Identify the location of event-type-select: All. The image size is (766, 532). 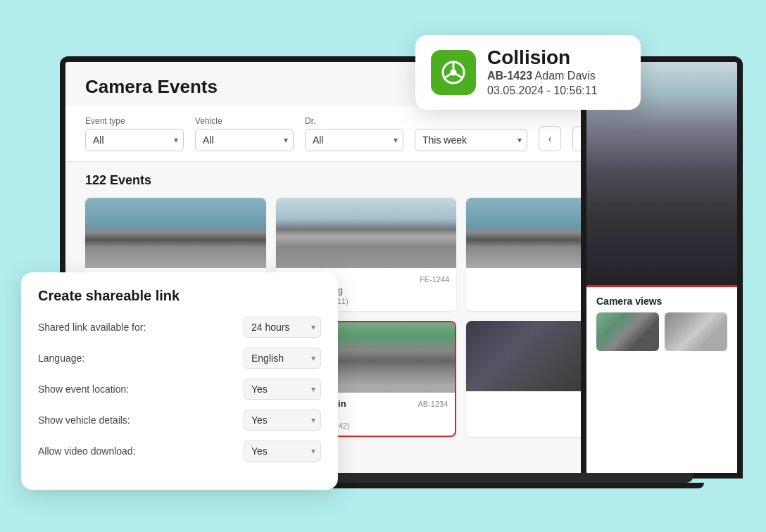
(134, 140).